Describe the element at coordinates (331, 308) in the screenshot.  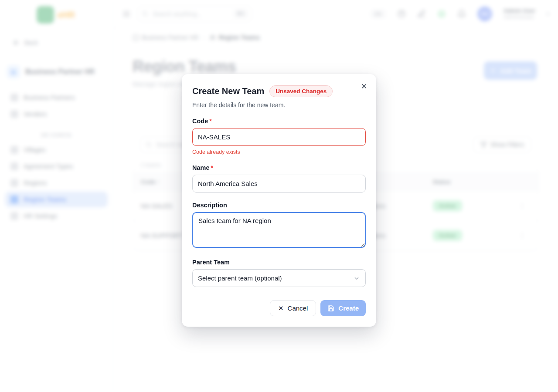
I see `save-icon` at that location.